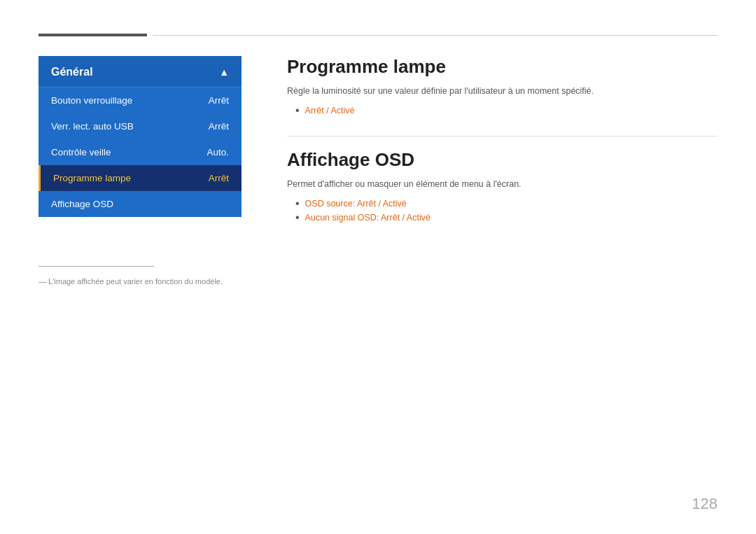  I want to click on sidebar-item-label: Affichage OSD, so click(83, 204).